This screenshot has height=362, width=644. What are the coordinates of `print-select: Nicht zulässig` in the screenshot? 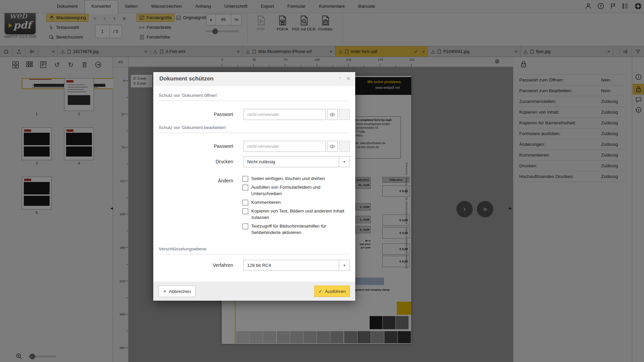 It's located at (291, 162).